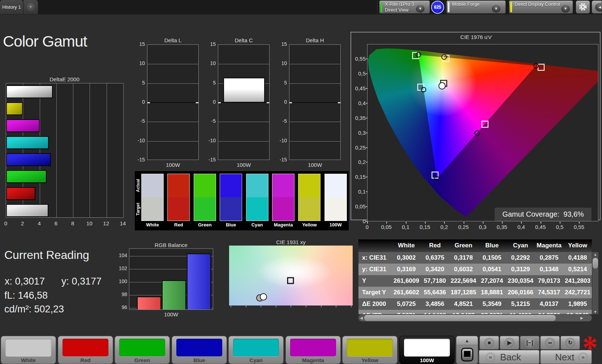 Image resolution: width=602 pixels, height=364 pixels. Describe the element at coordinates (358, 88) in the screenshot. I see `cie1976-y-tick: 0,45` at that location.